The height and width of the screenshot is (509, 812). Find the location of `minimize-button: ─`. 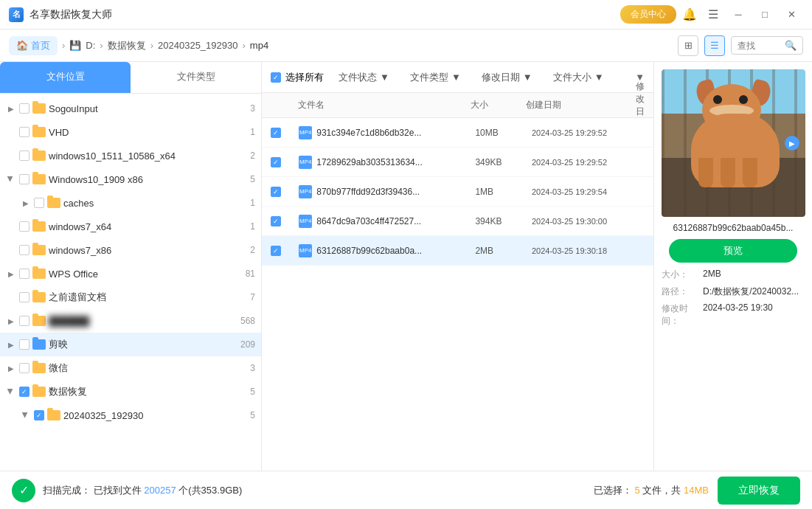

minimize-button: ─ is located at coordinates (738, 15).